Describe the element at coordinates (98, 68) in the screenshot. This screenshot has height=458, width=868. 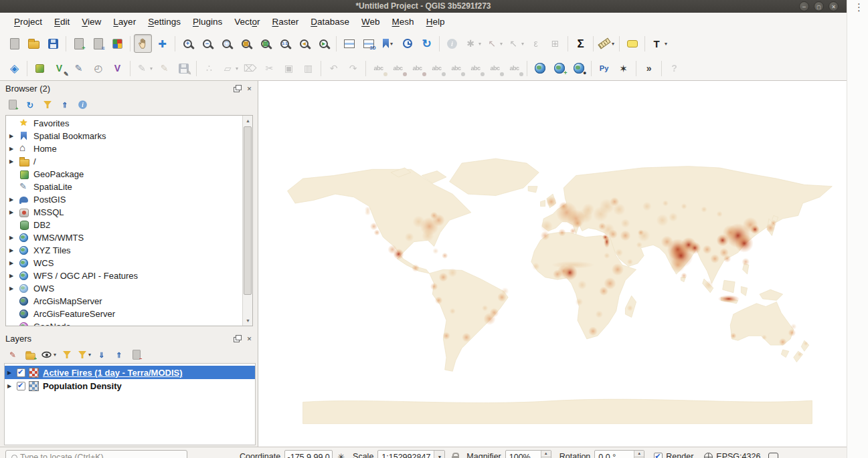
I see `new-temporary-scratch-layer-button: ◴` at that location.